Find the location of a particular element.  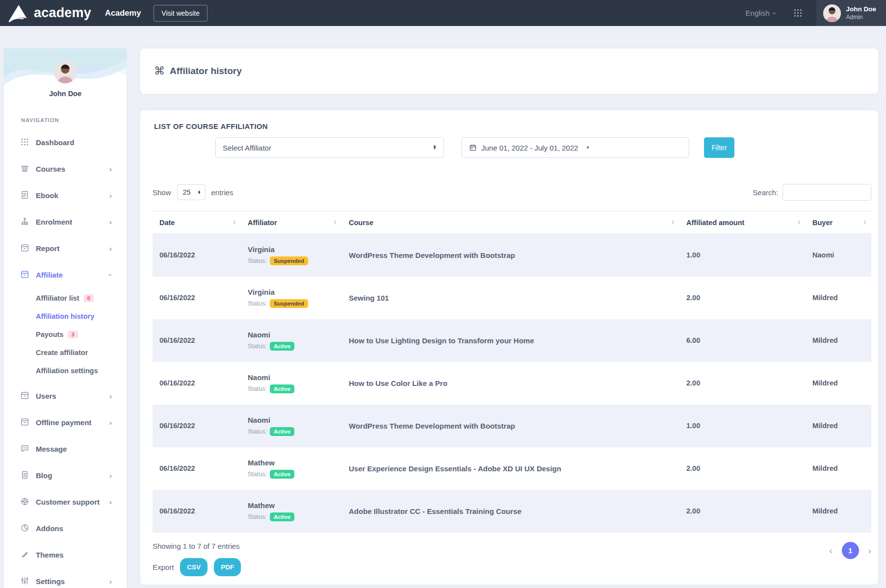

sidebar-subitem-affliliator-list: Affliliator list0 is located at coordinates (65, 298).